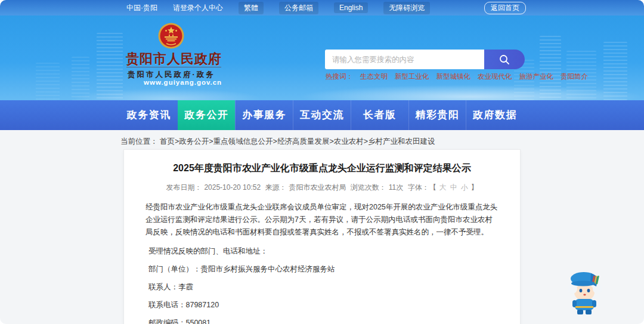 The width and height of the screenshot is (644, 324). I want to click on nav-tab-zhangzhe-ban: 长者版, so click(379, 115).